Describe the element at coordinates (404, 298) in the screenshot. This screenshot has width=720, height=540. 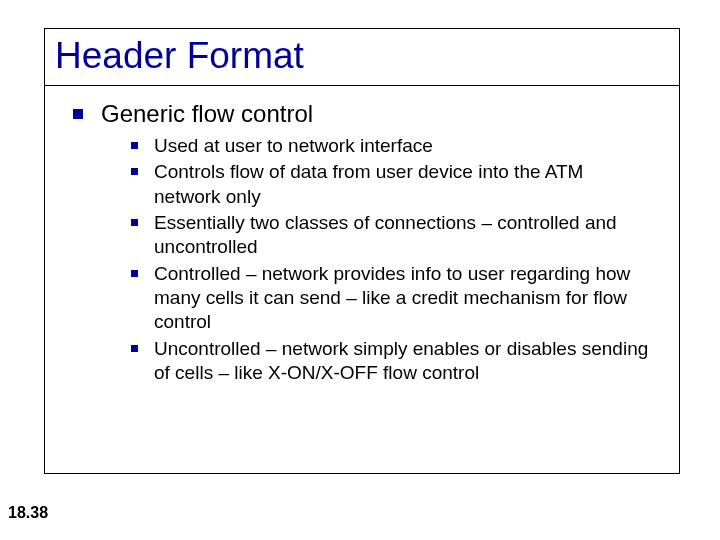
I see `level2-text: Controlled – network provides info to us…` at that location.